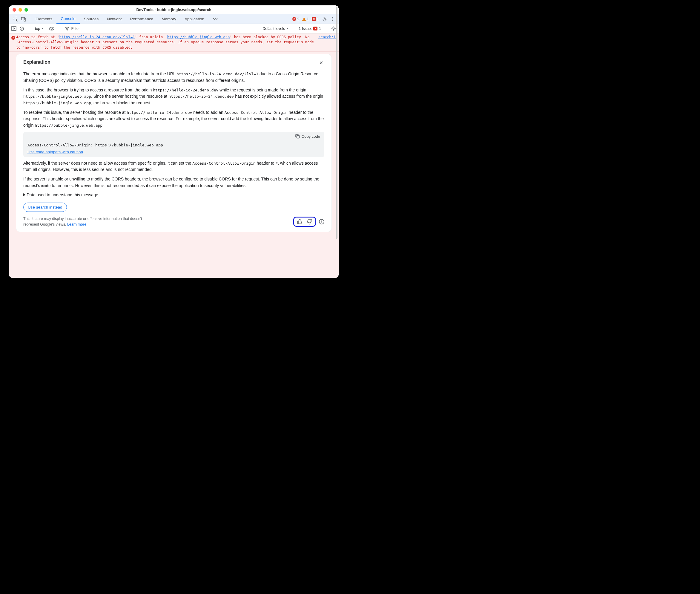 Image resolution: width=700 pixels, height=594 pixels. I want to click on console-error-message: Access to fetch at 'https://hello-io-24.…, so click(174, 42).